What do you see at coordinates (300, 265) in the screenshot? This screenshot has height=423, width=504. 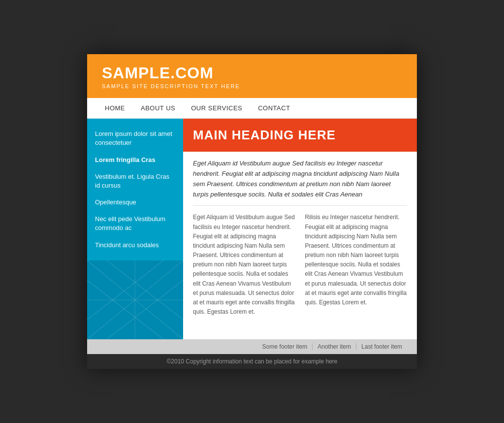 I see `two-col-section: Eget Aliquam id Vestibulum augue Sed fac…` at bounding box center [300, 265].